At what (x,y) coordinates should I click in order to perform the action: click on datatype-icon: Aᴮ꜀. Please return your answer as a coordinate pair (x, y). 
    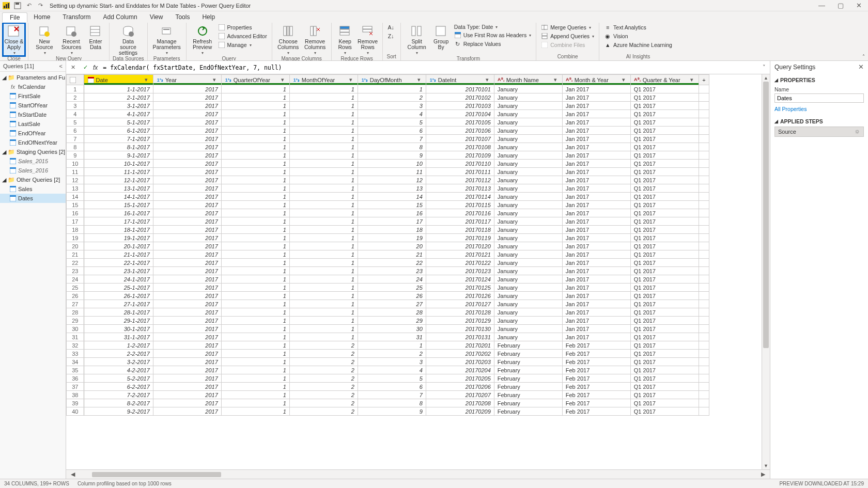
    Looking at the image, I should click on (638, 80).